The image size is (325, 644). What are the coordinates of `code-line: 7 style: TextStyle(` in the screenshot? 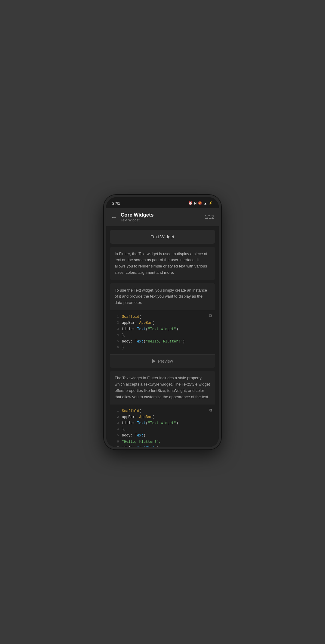 It's located at (162, 446).